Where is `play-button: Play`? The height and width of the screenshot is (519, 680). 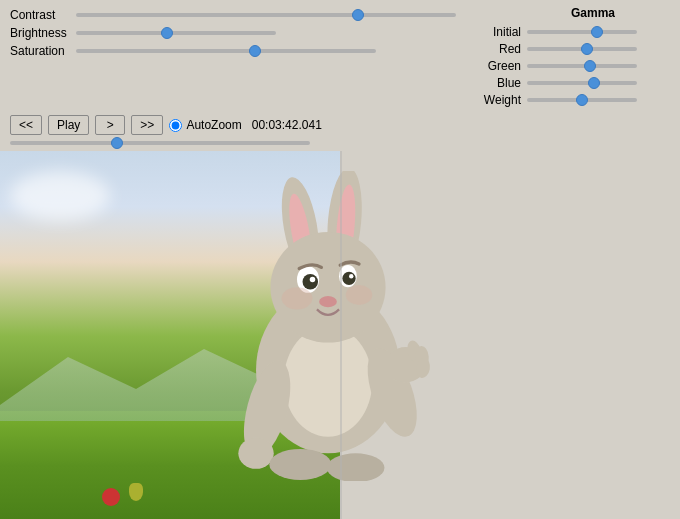 play-button: Play is located at coordinates (68, 125).